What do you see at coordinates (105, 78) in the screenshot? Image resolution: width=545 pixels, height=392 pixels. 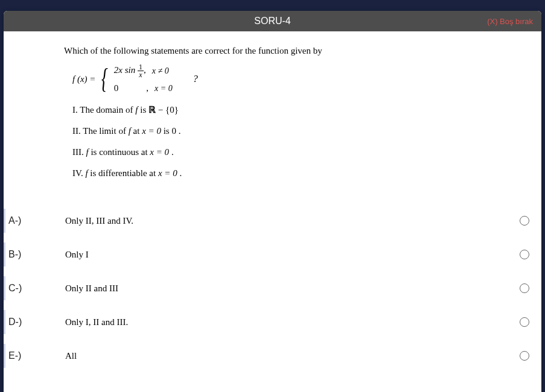 I see `piecewise-brace: {` at bounding box center [105, 78].